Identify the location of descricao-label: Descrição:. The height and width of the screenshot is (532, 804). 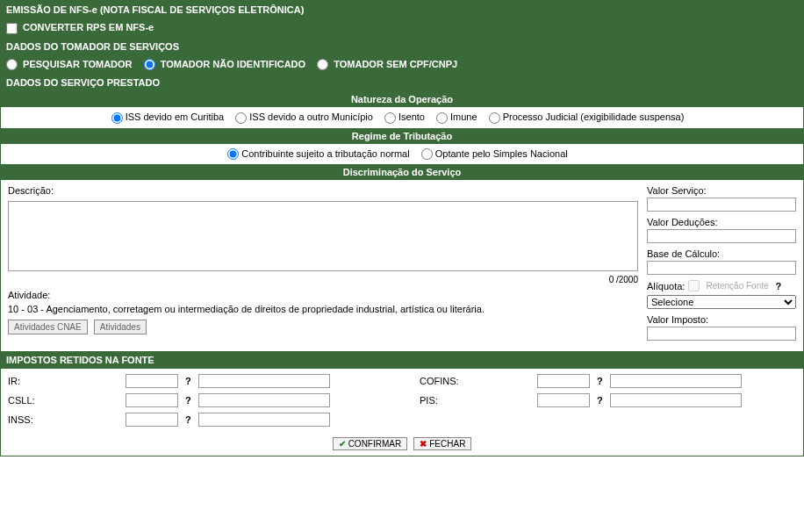
(323, 191).